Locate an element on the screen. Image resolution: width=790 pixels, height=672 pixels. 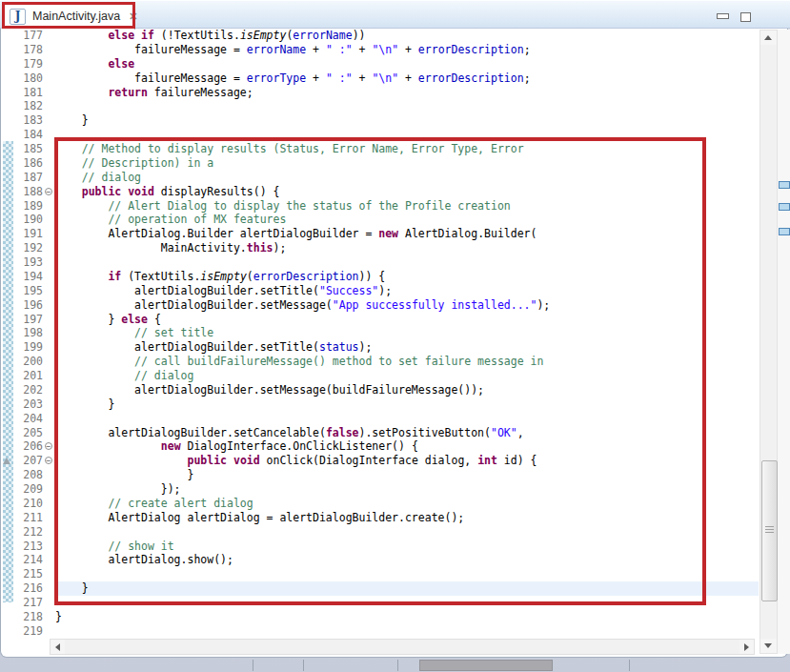
restore-icon is located at coordinates (745, 17).